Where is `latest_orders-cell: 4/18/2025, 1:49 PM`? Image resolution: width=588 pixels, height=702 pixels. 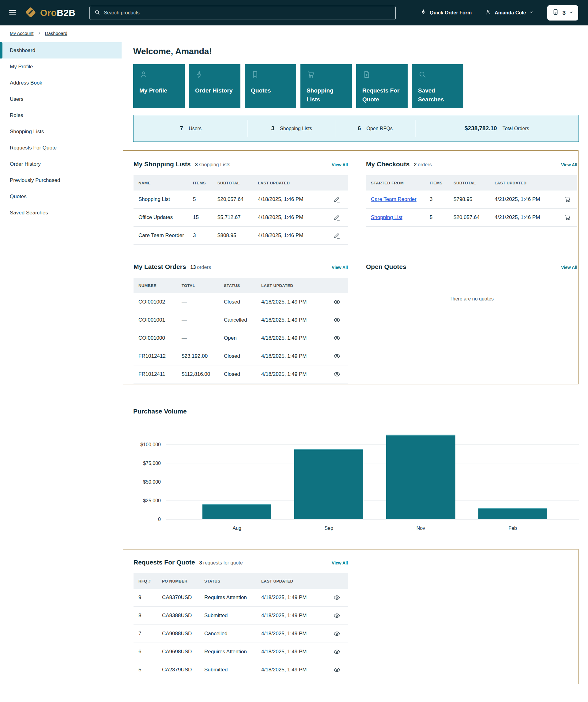
latest_orders-cell: 4/18/2025, 1:49 PM is located at coordinates (295, 356).